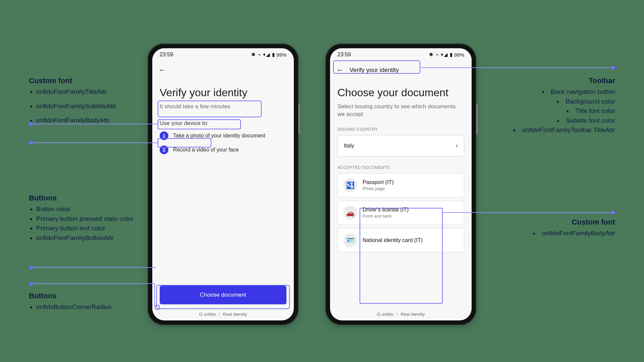 This screenshot has height=362, width=644. What do you see at coordinates (90, 219) in the screenshot?
I see `annotation-item: Primary button pressed state color` at bounding box center [90, 219].